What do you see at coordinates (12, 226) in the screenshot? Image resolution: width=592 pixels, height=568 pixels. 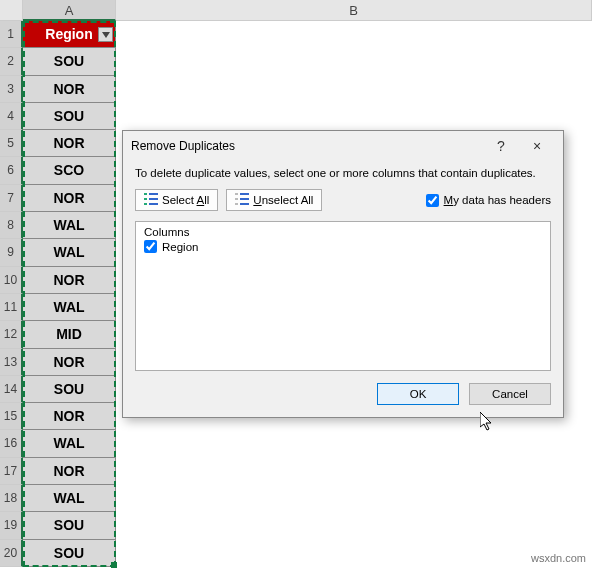 I see `row-header: 8` at bounding box center [12, 226].